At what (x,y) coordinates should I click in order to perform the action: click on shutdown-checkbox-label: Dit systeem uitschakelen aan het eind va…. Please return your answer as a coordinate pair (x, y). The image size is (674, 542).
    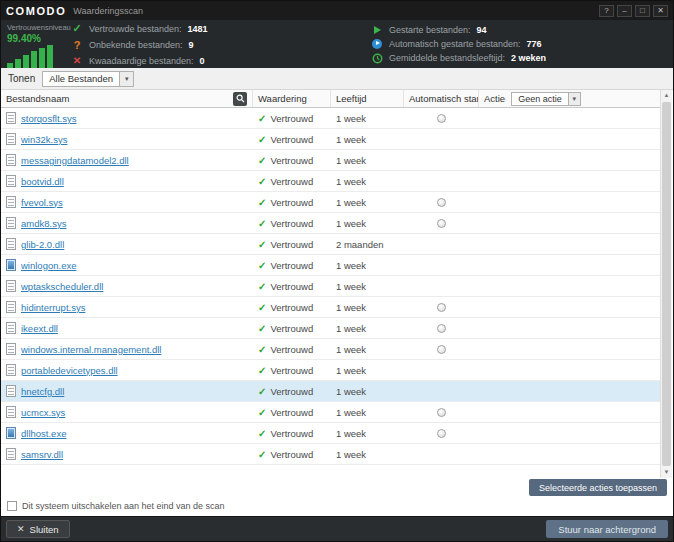
    Looking at the image, I should click on (124, 506).